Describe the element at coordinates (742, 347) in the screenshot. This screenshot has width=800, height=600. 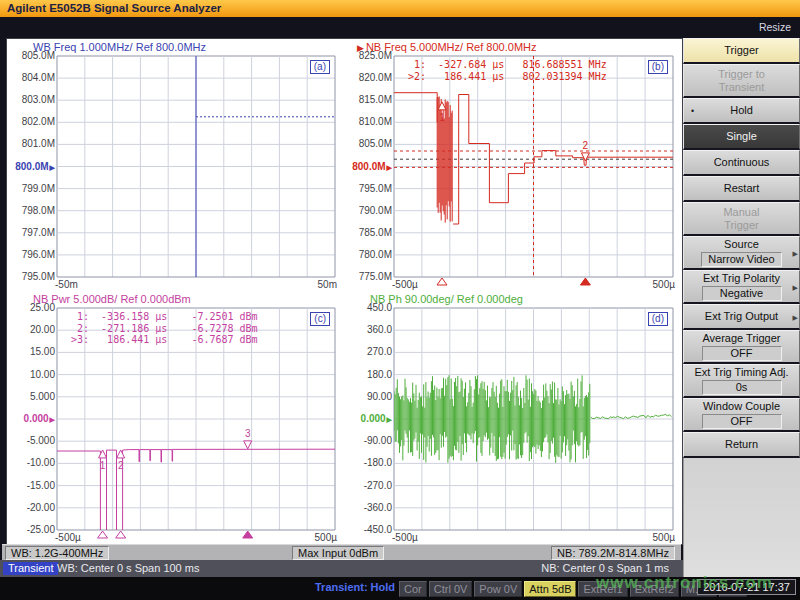
I see `softkey-average-trigger: Average TriggerOFF` at that location.